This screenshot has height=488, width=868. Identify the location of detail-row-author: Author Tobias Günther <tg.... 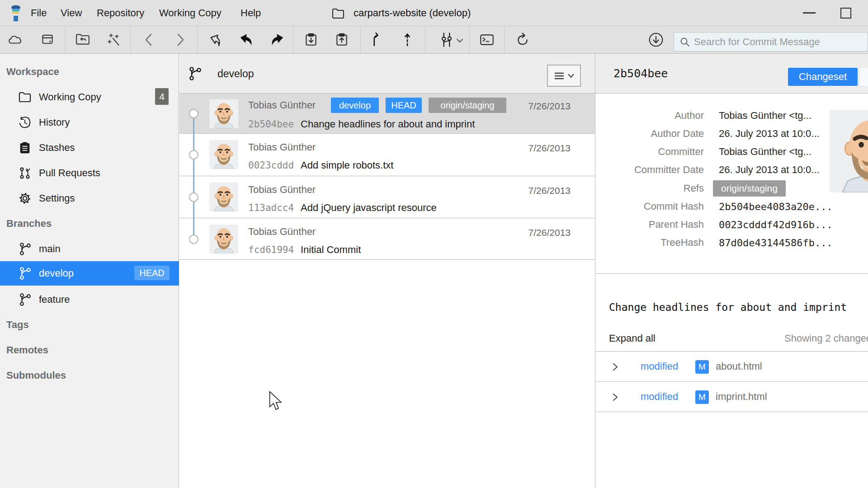
(731, 116).